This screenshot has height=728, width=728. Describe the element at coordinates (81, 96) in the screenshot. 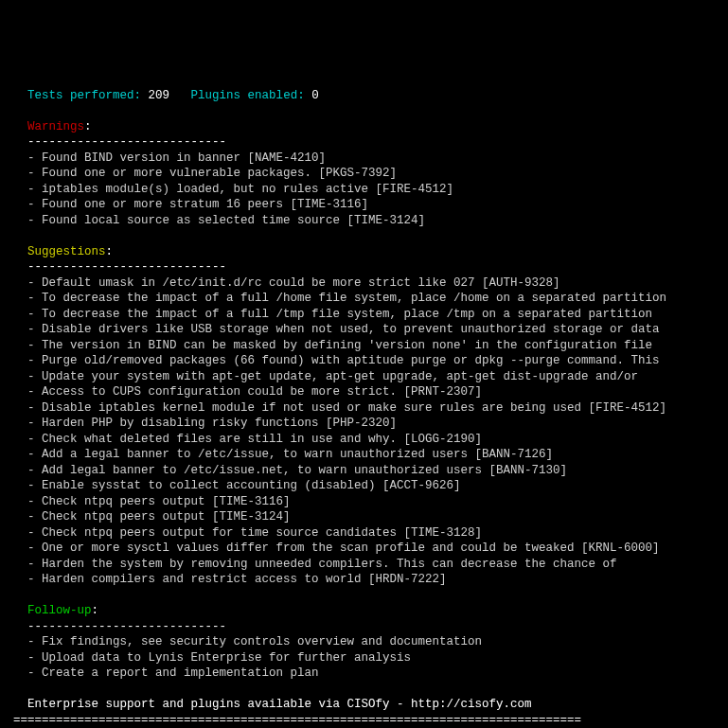

I see `tests-label: Tests performed` at that location.